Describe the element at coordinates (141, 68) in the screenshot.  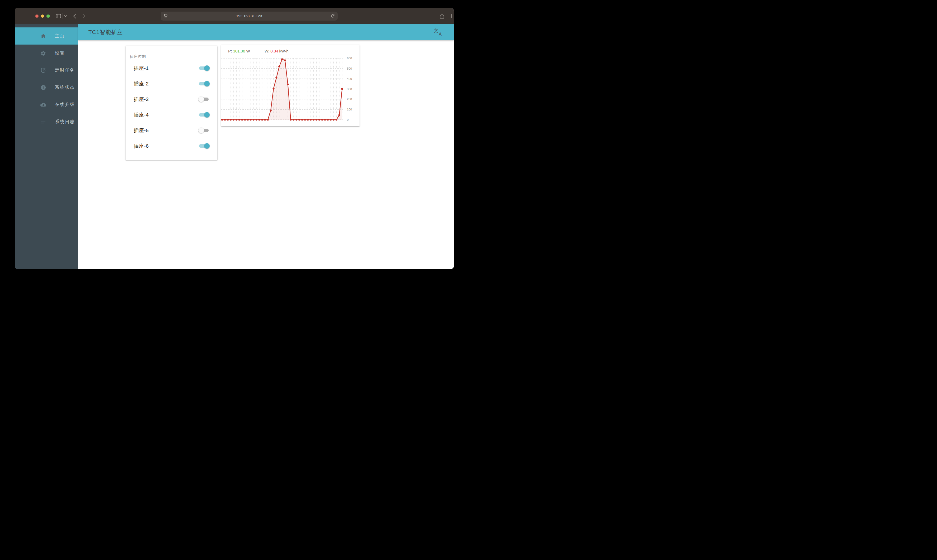
I see `socket-label: 插座-1` at that location.